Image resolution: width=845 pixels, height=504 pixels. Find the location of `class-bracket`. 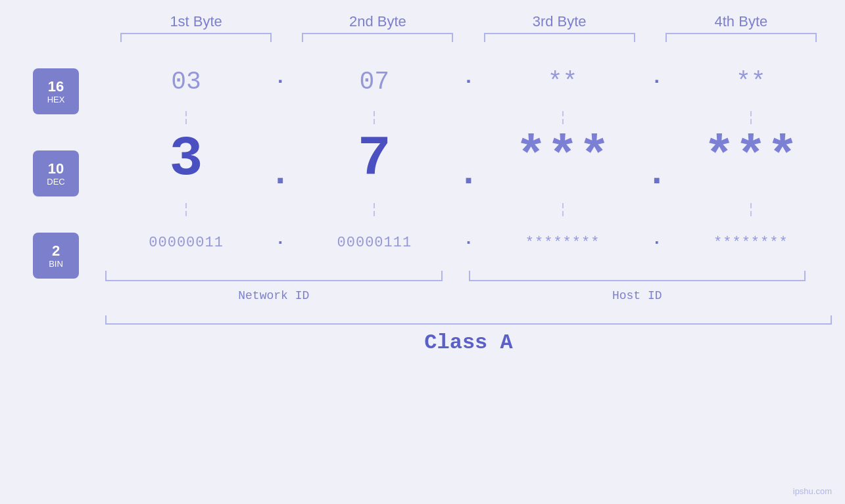

class-bracket is located at coordinates (468, 320).